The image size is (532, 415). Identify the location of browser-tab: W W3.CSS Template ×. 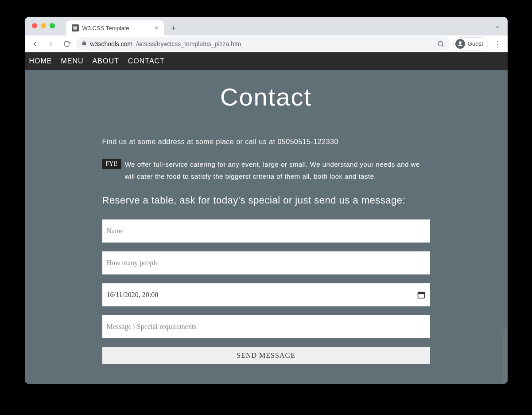
(115, 28).